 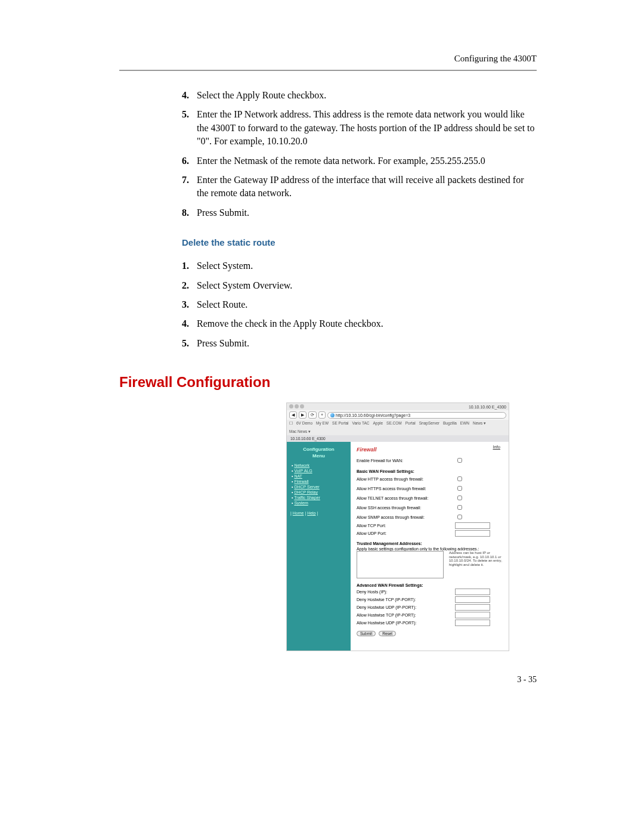 What do you see at coordinates (405, 460) in the screenshot?
I see `enable-firewall-label: Enable Firewall for WAN:` at bounding box center [405, 460].